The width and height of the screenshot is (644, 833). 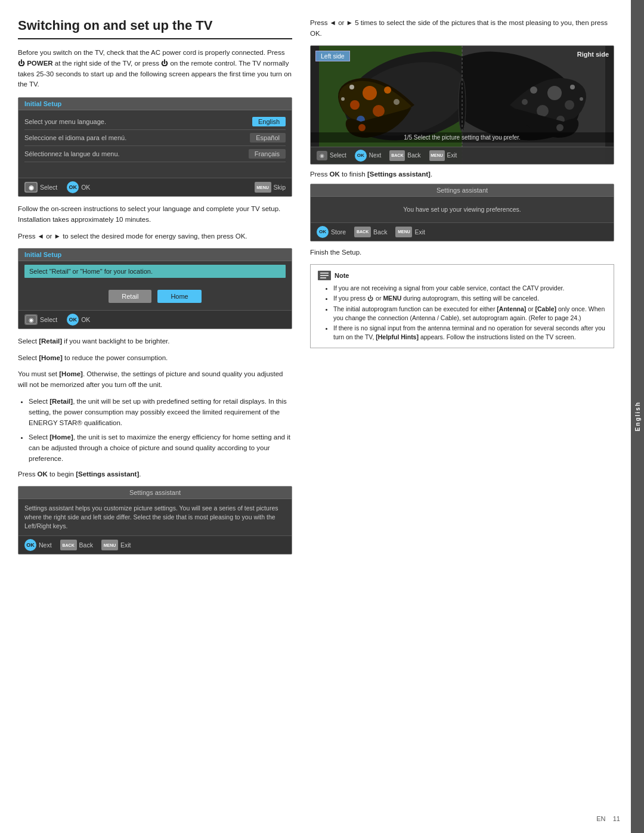 What do you see at coordinates (155, 29) in the screenshot?
I see `page-title: Switching on and set up the TV` at bounding box center [155, 29].